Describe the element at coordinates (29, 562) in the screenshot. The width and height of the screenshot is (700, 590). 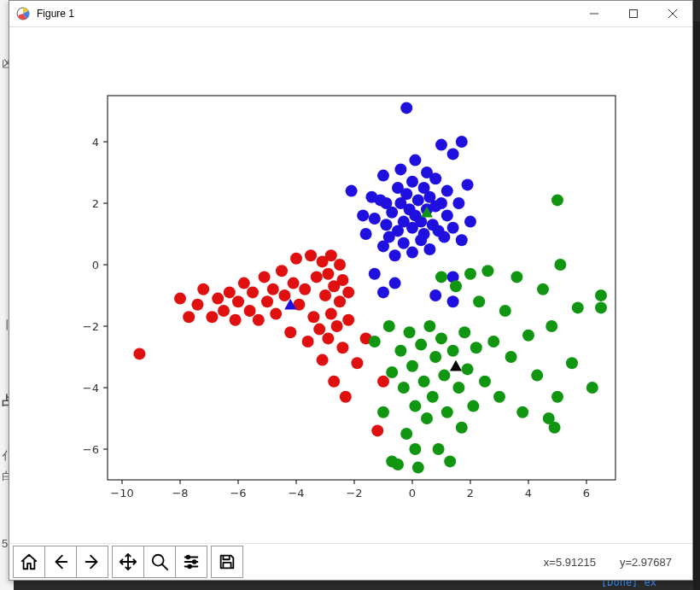
I see `home-button` at that location.